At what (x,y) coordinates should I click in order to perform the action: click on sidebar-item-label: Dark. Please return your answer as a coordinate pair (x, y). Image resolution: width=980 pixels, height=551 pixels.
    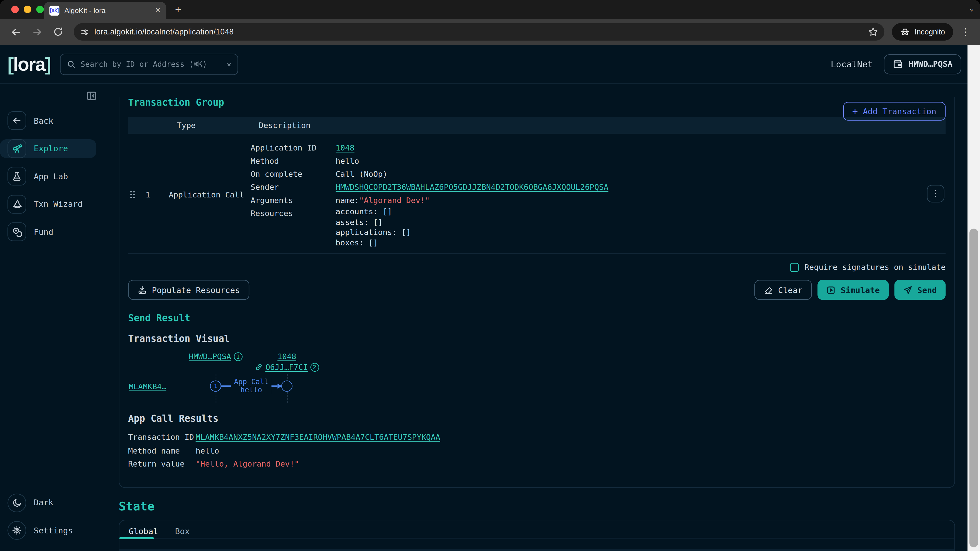
    Looking at the image, I should click on (43, 503).